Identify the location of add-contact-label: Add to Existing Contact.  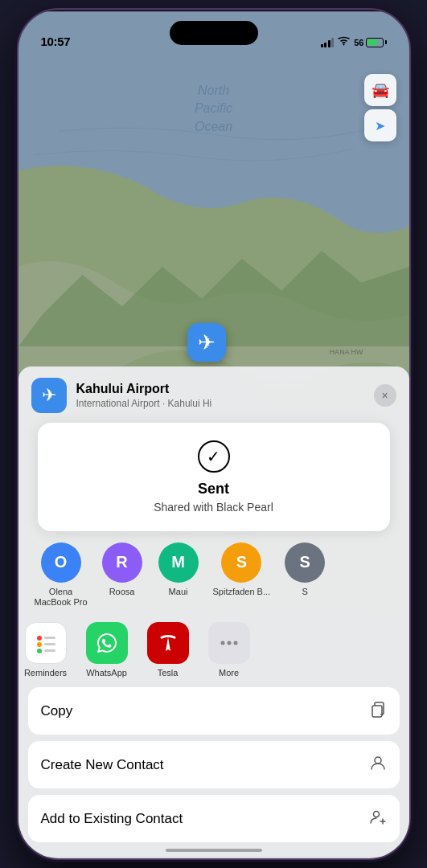
(113, 819).